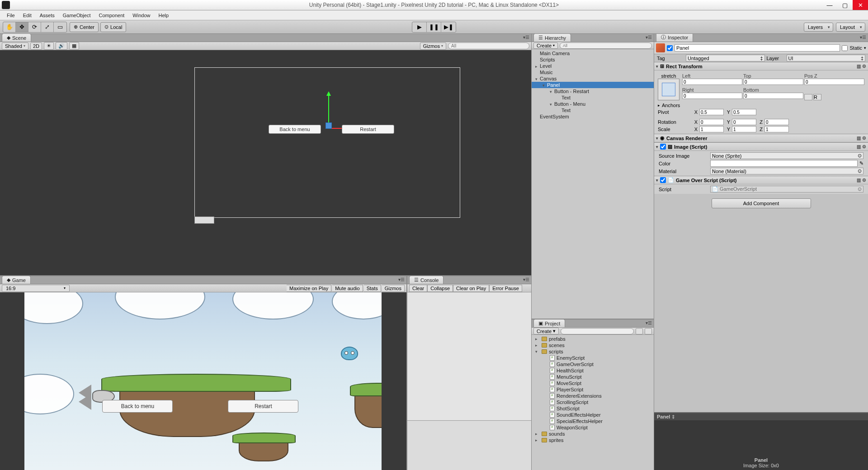 The image size is (868, 470). I want to click on pivot-center-button: ⊕ Center, so click(84, 27).